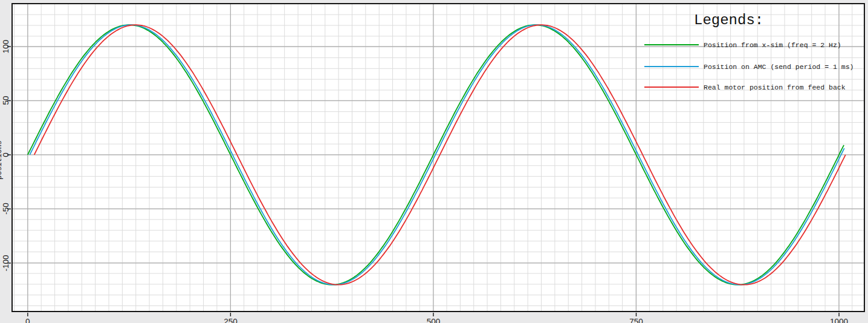 The height and width of the screenshot is (323, 868). What do you see at coordinates (743, 45) in the screenshot?
I see `legend-item: Position from x-sim (freq = 2 Hz)` at bounding box center [743, 45].